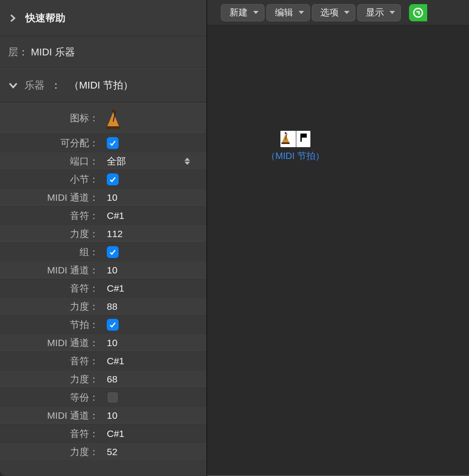 The width and height of the screenshot is (469, 476). I want to click on row-icon: 图标, so click(103, 118).